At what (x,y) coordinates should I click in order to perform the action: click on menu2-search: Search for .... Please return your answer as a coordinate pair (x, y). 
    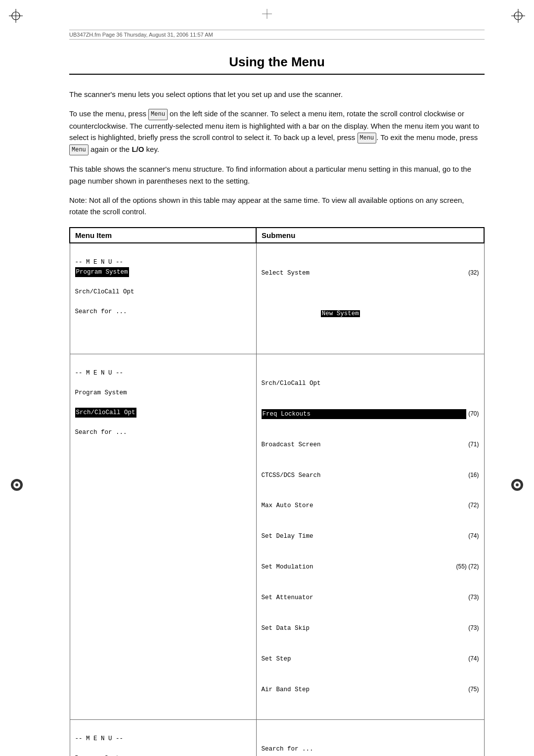
    Looking at the image, I should click on (101, 432).